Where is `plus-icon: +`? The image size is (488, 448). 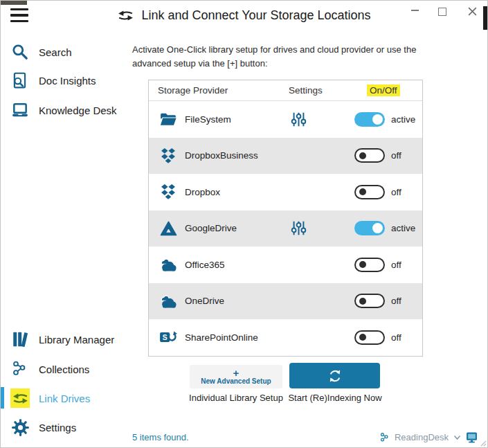
plus-icon: + is located at coordinates (237, 373).